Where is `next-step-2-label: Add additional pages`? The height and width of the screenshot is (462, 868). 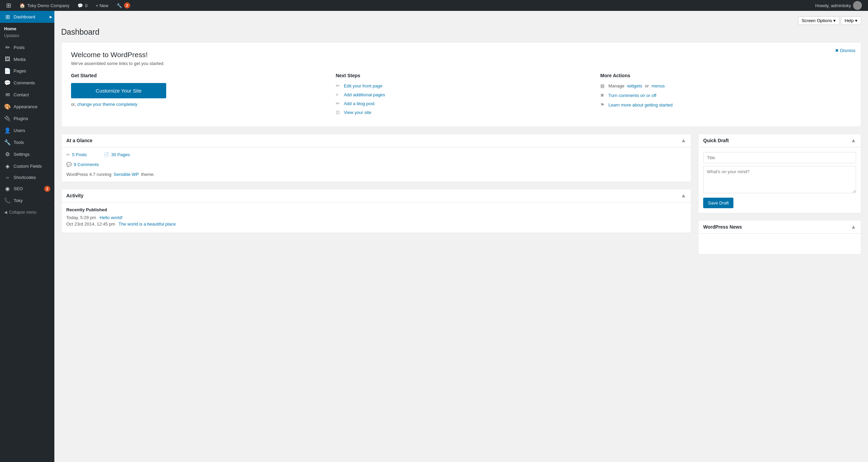 next-step-2-label: Add additional pages is located at coordinates (364, 95).